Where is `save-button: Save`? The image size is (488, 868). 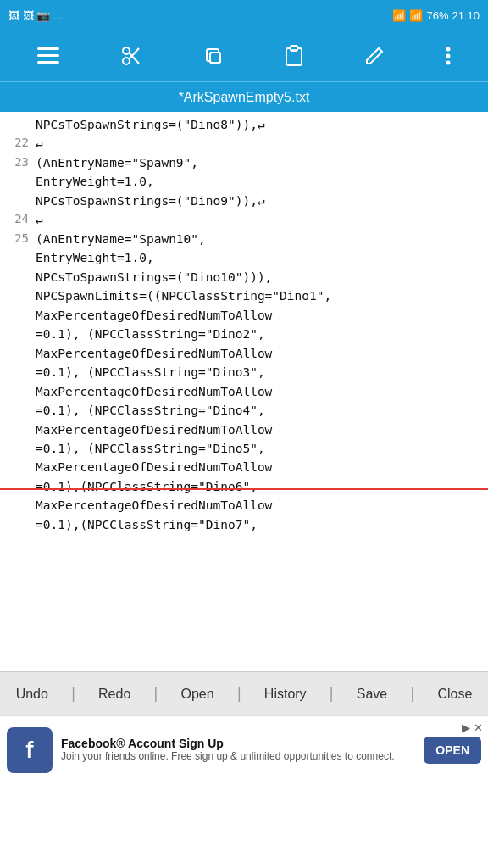 save-button: Save is located at coordinates (372, 694).